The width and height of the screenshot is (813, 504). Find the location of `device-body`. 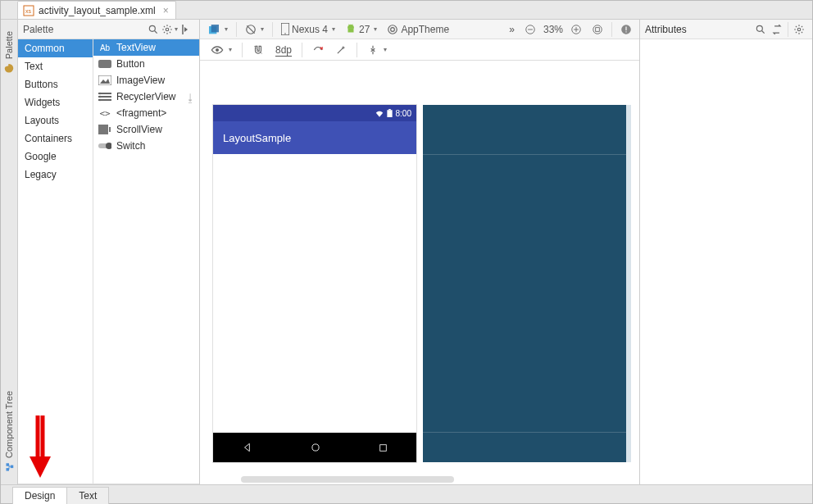

device-body is located at coordinates (315, 293).